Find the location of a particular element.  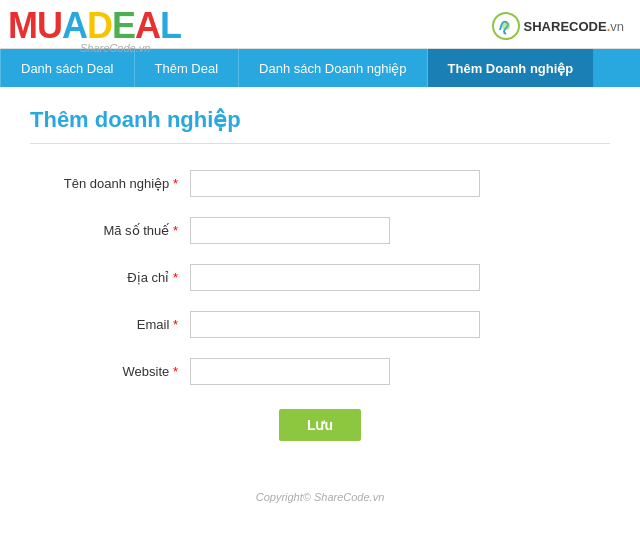

logo: MUADEAL ShareCode.vn is located at coordinates (94, 26).